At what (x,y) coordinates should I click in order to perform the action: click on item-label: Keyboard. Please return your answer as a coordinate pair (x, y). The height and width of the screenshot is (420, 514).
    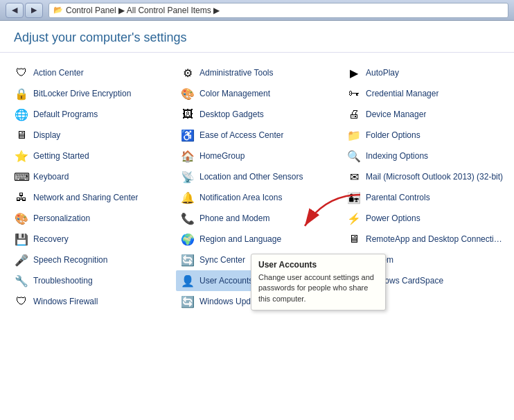
    Looking at the image, I should click on (51, 177).